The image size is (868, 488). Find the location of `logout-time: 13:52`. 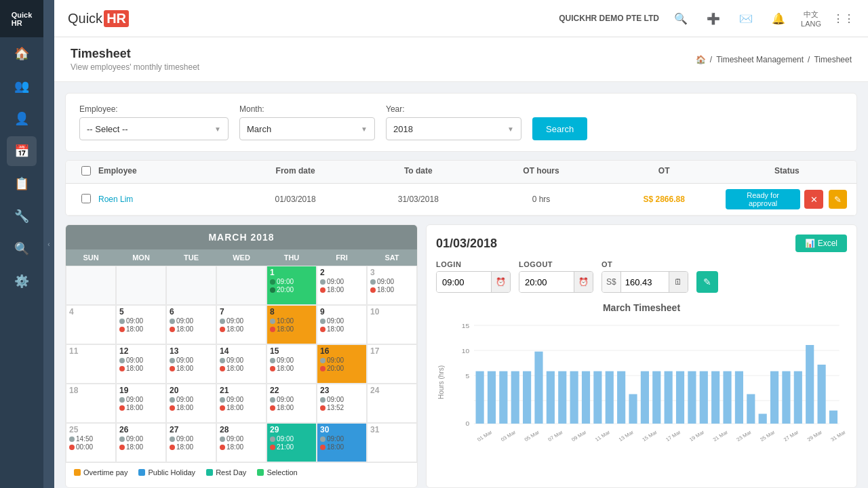

logout-time: 13:52 is located at coordinates (335, 408).